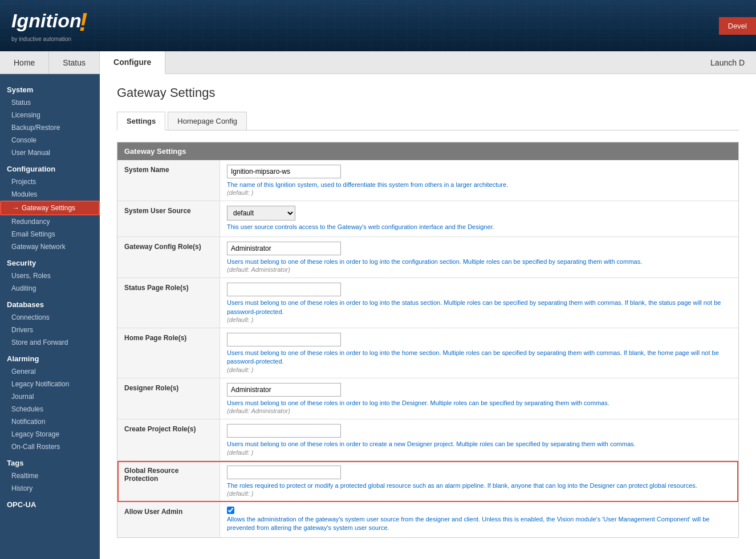 This screenshot has height=559, width=756. I want to click on sidebar-item-redundancy: Redundancy, so click(50, 222).